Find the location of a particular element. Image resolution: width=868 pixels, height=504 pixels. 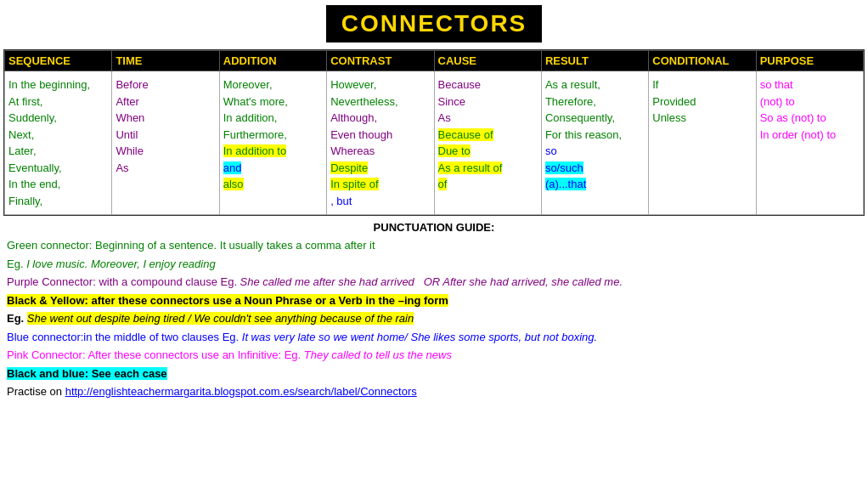

cause-item-2: Since is located at coordinates (452, 102).